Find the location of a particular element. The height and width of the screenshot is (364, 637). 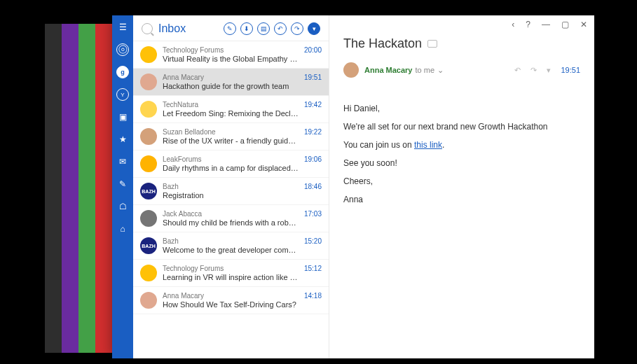

email-row: BAZHBazhWelcome to the great developer c… is located at coordinates (231, 246).